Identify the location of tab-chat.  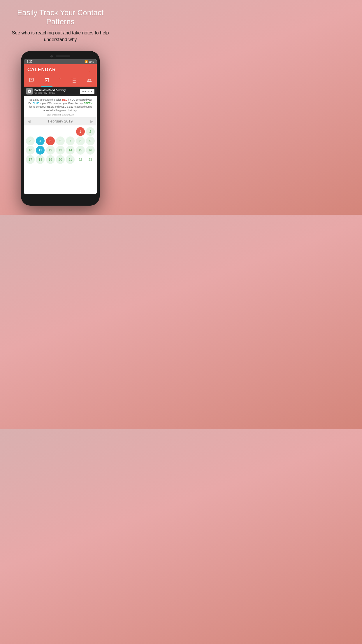
(31, 82).